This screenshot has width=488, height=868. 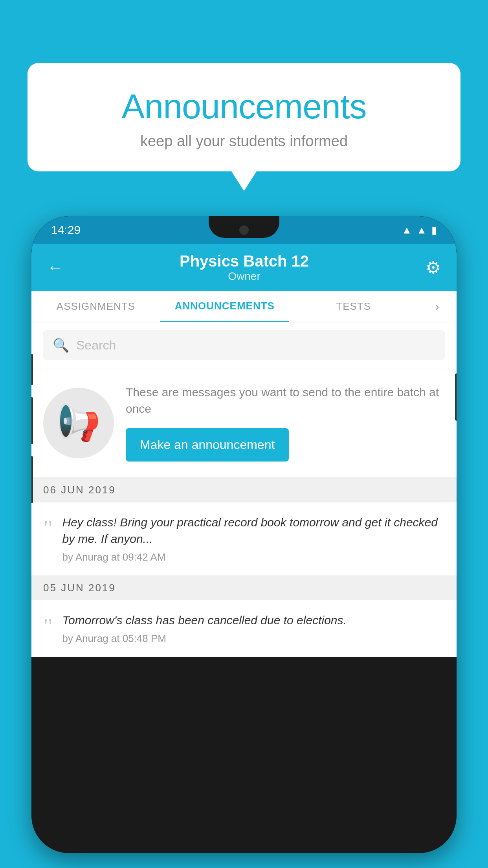 I want to click on speech-bubble-container: Announcements keep all your students inf…, so click(x=244, y=117).